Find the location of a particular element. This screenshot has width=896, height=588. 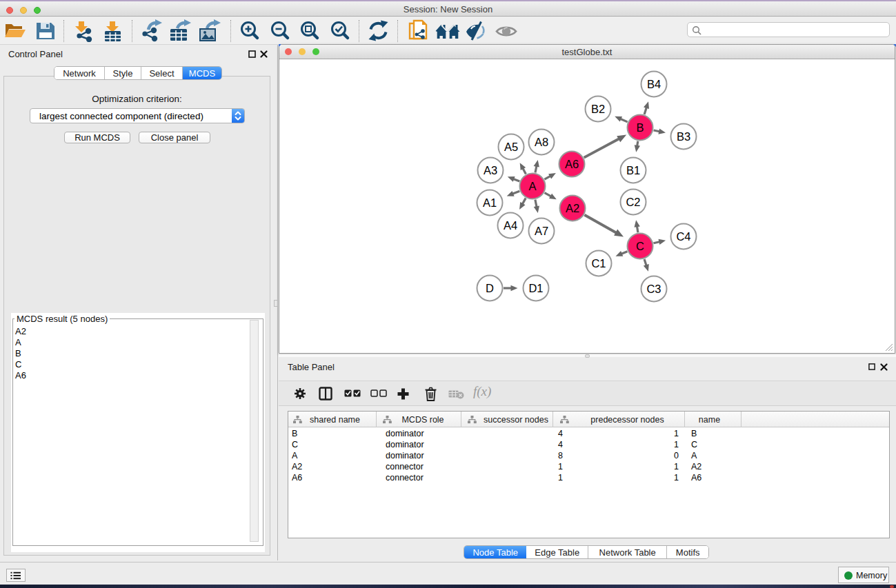

svg-text: C3 is located at coordinates (654, 289).